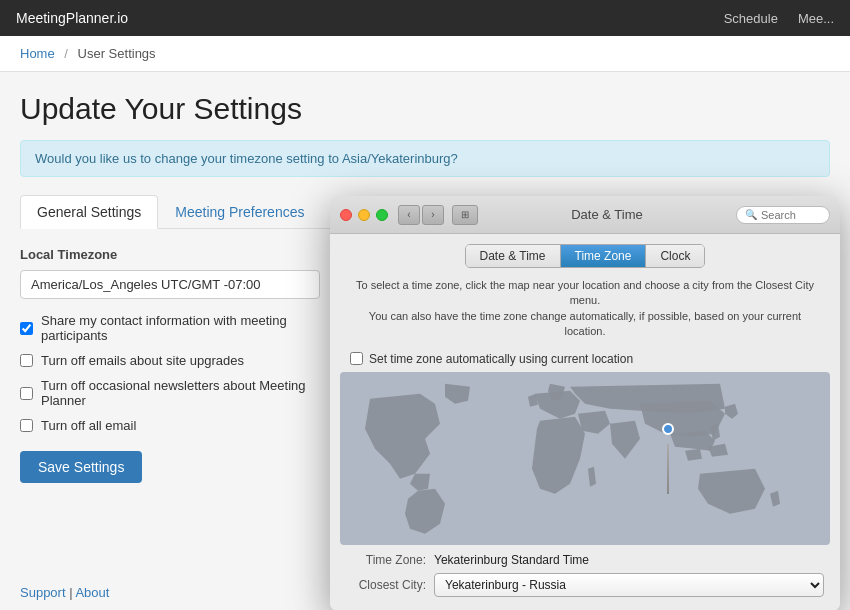 The image size is (850, 610). Describe the element at coordinates (193, 328) in the screenshot. I see `checkbox-share-label: Share my contact information with meetin…` at that location.